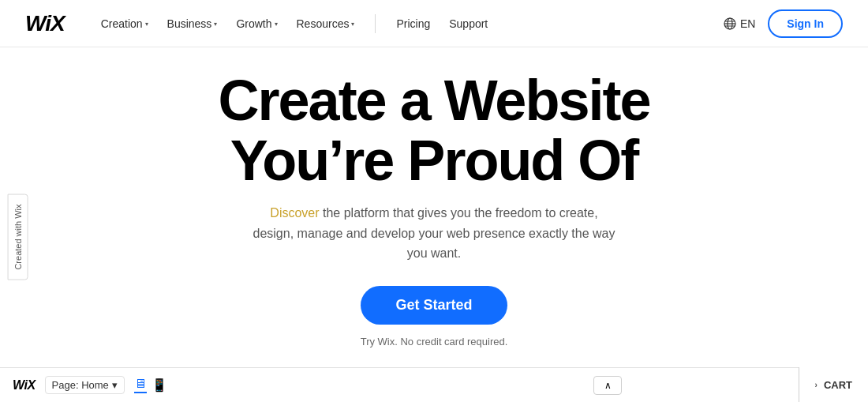 Image resolution: width=868 pixels, height=402 pixels. I want to click on cart-chevron-icon: ›, so click(816, 385).